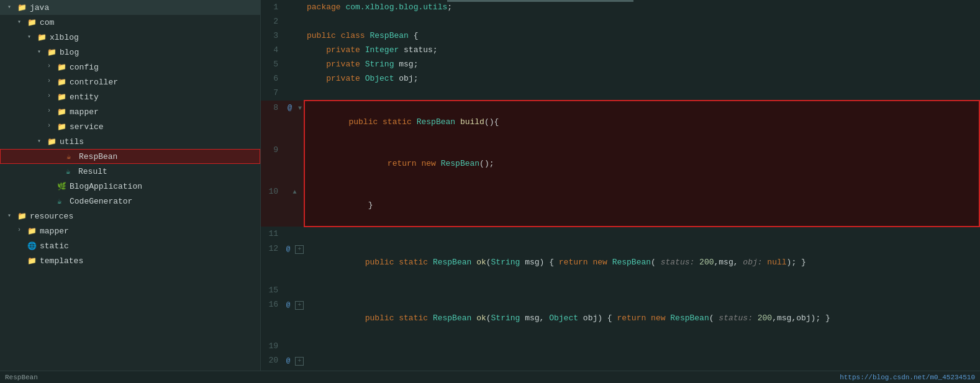 The height and width of the screenshot is (383, 980). Describe the element at coordinates (620, 262) in the screenshot. I see `table-row: 12 @ + public static RespBean ok(String …` at that location.